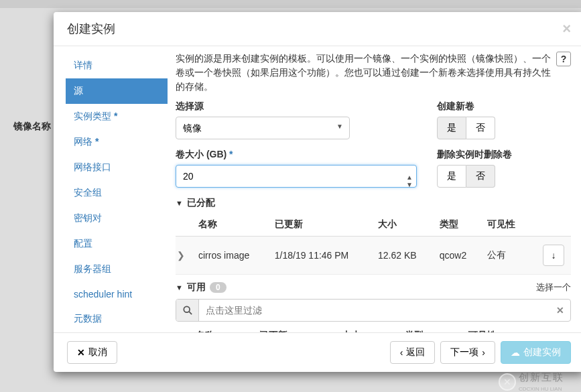 This screenshot has height=392, width=581. Describe the element at coordinates (464, 352) in the screenshot. I see `next-label: 下一项` at that location.